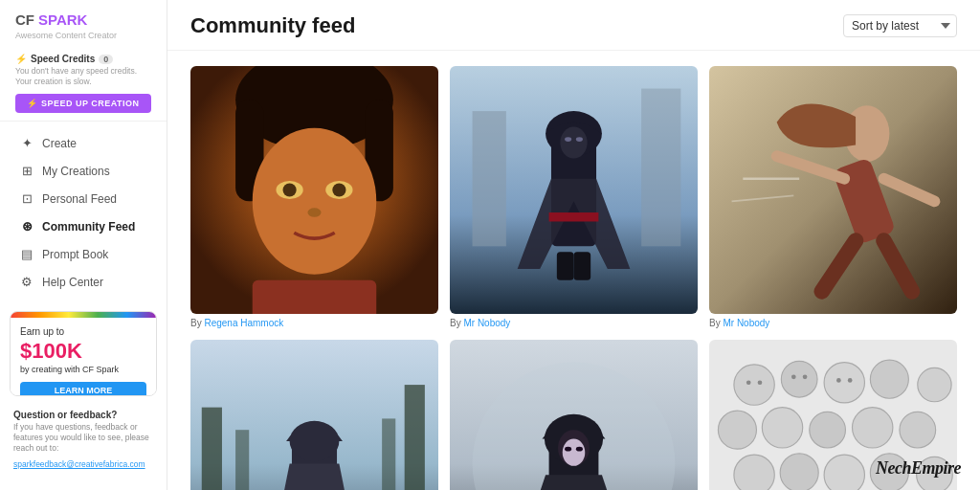  I want to click on speed-credits-title: ⚡ Speed Credits 0, so click(83, 59).